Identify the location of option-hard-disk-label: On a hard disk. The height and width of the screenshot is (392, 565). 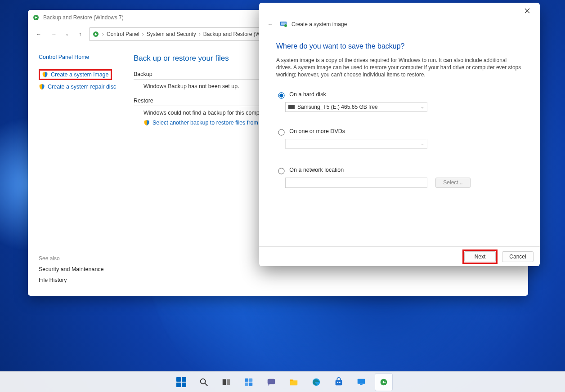
(308, 94).